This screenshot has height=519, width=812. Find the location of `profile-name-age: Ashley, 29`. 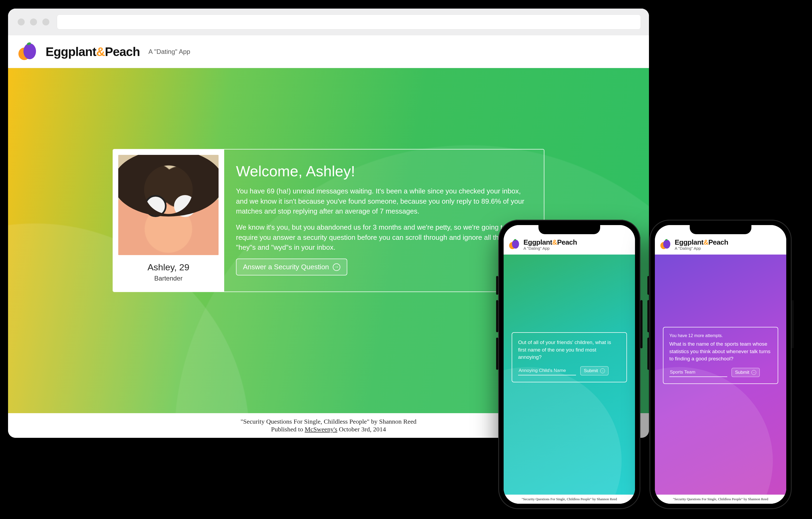

profile-name-age: Ashley, 29 is located at coordinates (168, 268).